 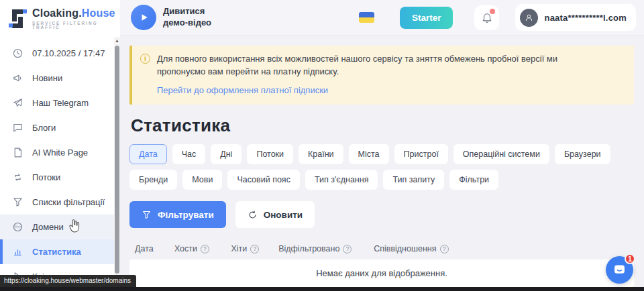 What do you see at coordinates (60, 103) in the screenshot?
I see `sidebar-item-label: Наш Telegram` at bounding box center [60, 103].